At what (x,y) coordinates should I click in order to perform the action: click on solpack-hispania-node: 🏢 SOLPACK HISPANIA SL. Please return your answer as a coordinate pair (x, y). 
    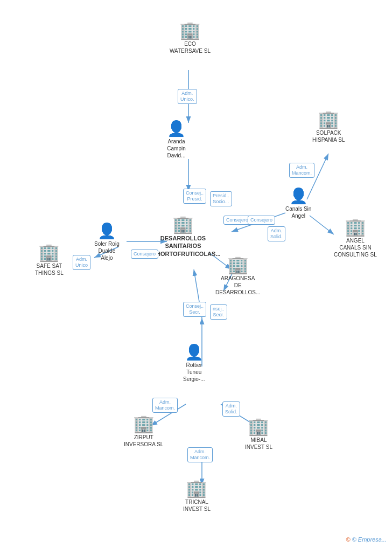
    Looking at the image, I should click on (328, 127).